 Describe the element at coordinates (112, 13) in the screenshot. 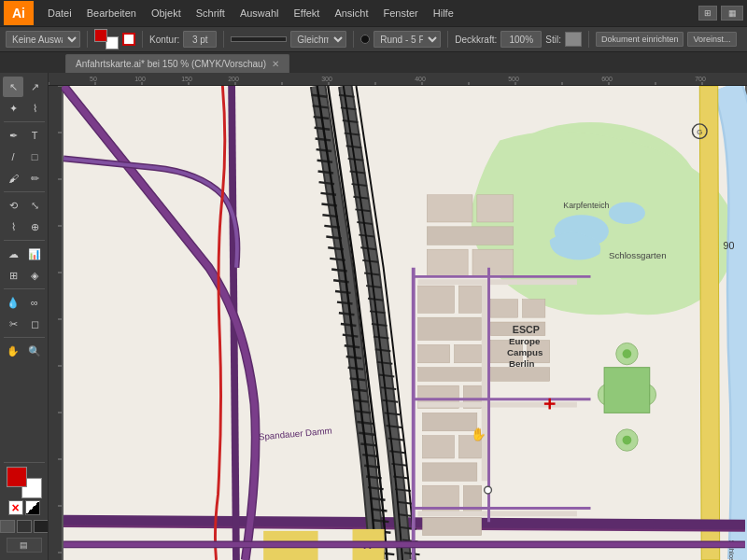

I see `menu-bearbeiten: Bearbeiten` at that location.